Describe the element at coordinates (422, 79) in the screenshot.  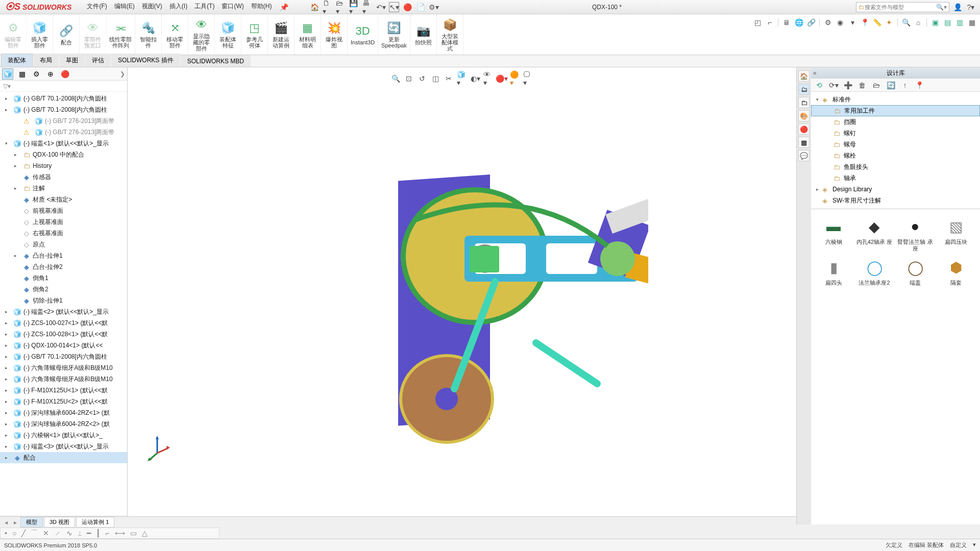
I see `prev-view-icon: ↺` at that location.